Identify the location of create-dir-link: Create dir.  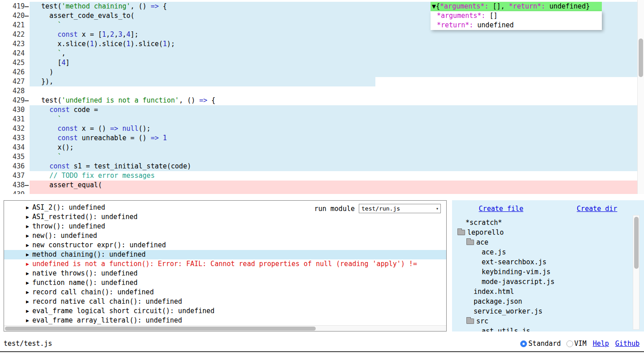
(597, 209).